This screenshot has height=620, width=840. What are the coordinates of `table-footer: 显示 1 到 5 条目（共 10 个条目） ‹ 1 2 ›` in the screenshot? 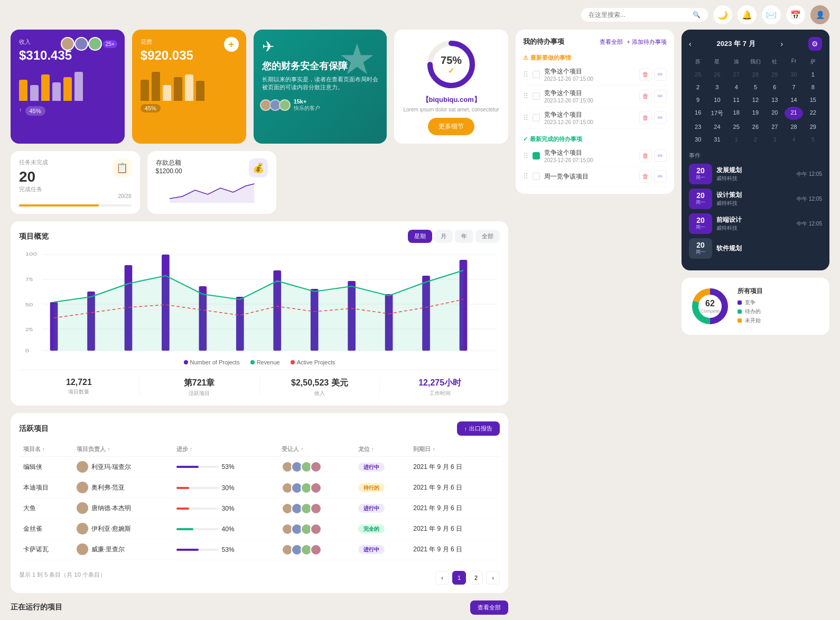 It's located at (259, 575).